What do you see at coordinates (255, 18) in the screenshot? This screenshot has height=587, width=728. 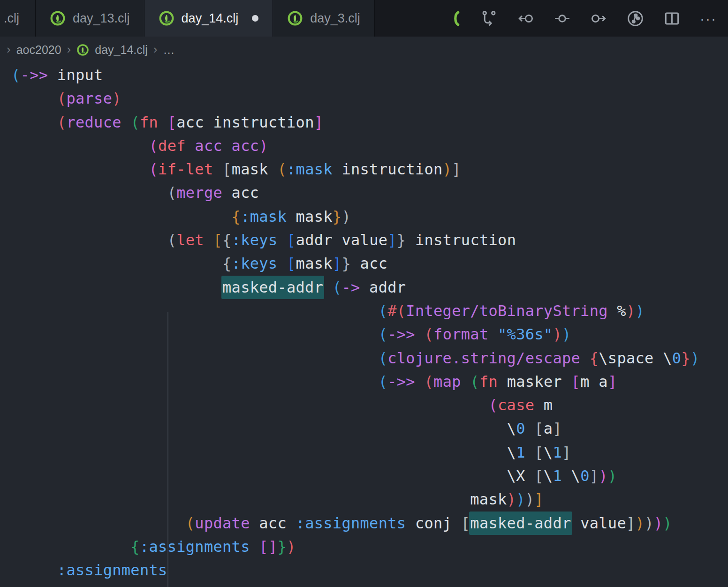 I see `modified-dot-icon` at bounding box center [255, 18].